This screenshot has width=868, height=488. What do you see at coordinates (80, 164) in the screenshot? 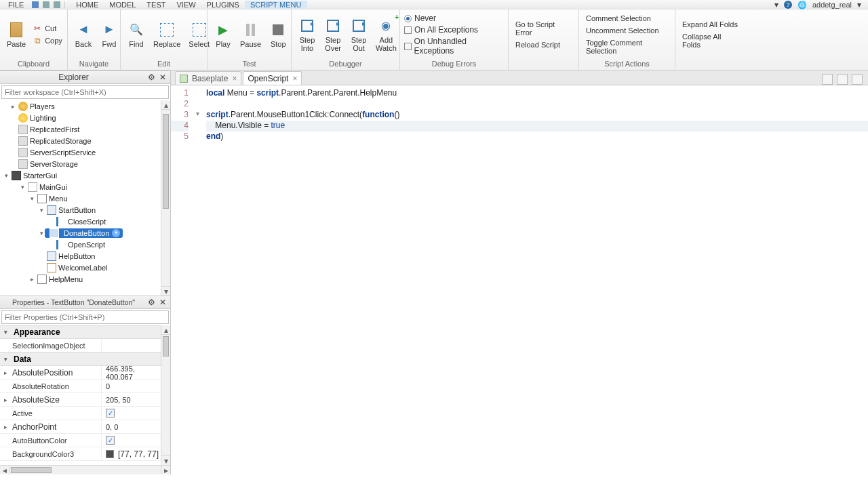
I see `tree-sstore: ServerStorage` at bounding box center [80, 164].